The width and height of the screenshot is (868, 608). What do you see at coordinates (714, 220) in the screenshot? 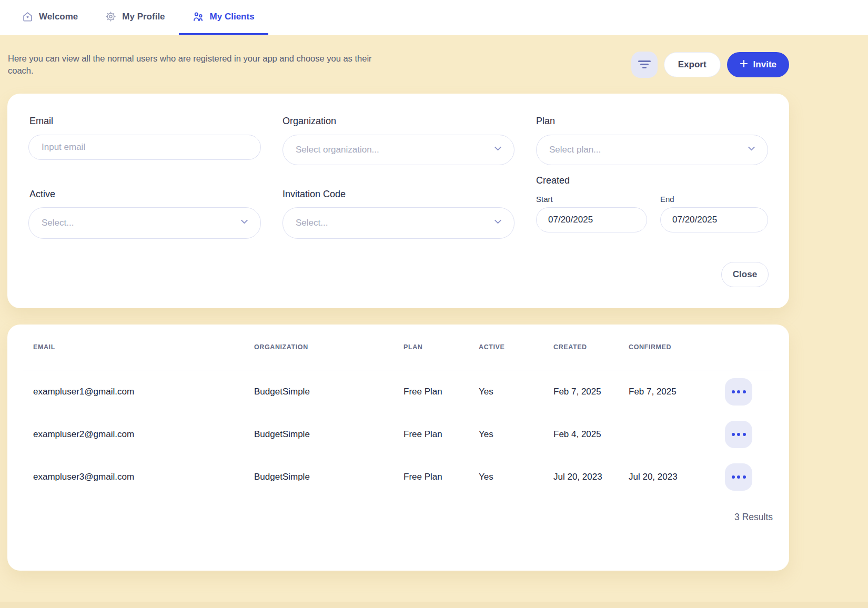
I see `created-end-input` at bounding box center [714, 220].